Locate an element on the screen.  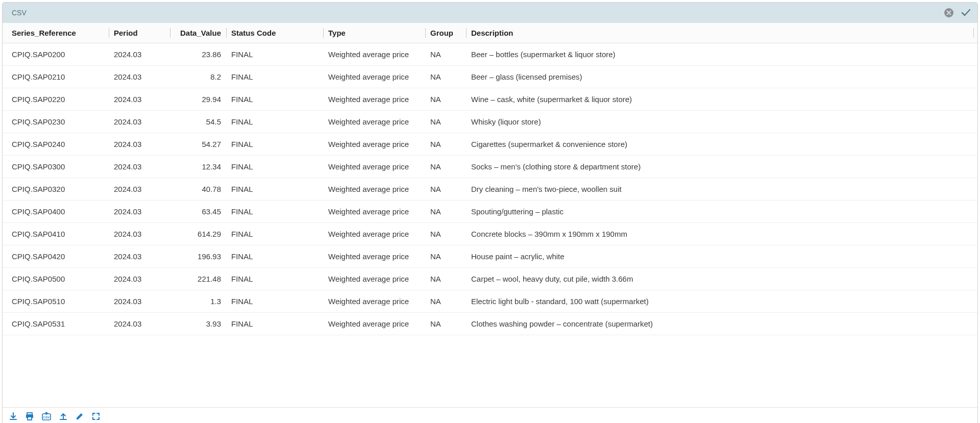
titlebar: CSV is located at coordinates (490, 13).